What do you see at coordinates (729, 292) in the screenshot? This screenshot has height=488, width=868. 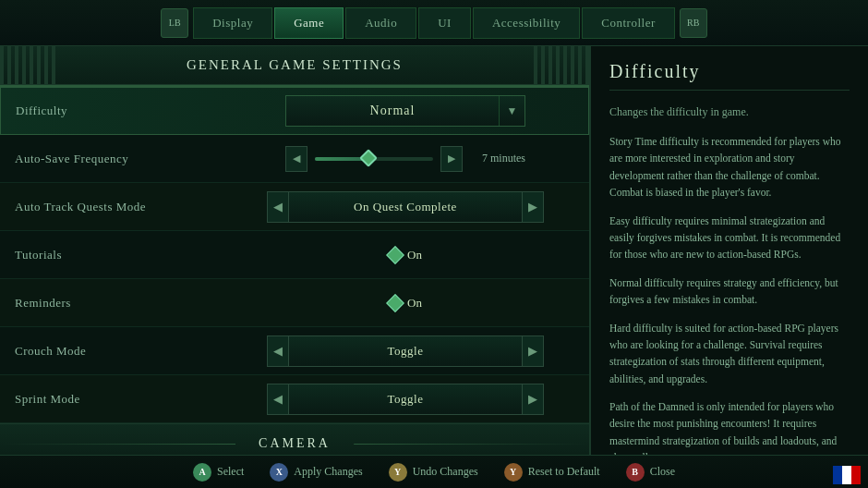 I see `difficulty-text-normal: Normal difficulty requires strategy and …` at bounding box center [729, 292].